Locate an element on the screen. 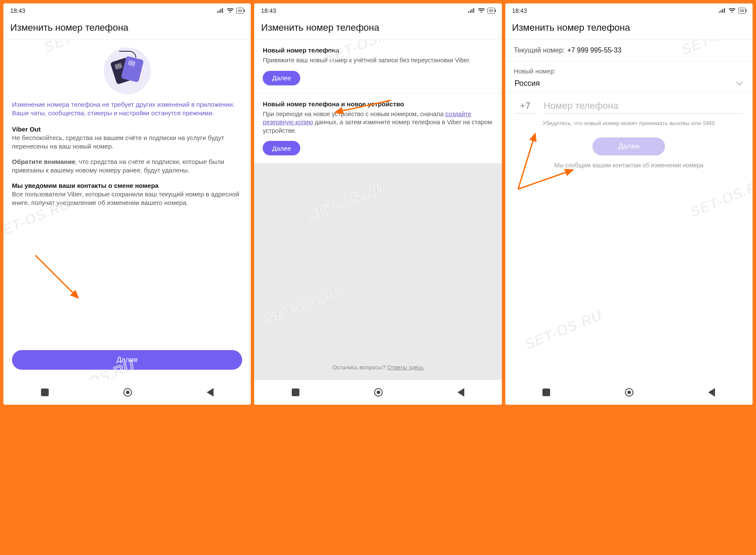 The height and width of the screenshot is (555, 756). country-code-prefix: +7 is located at coordinates (525, 107).